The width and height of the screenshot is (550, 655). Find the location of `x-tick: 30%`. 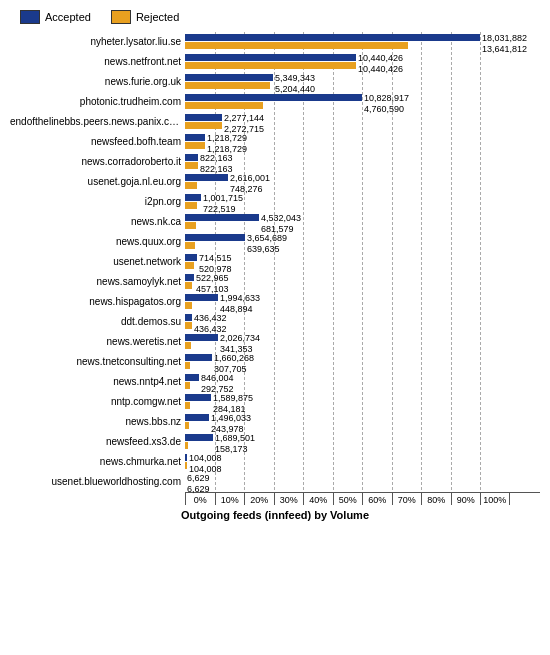

x-tick: 30% is located at coordinates (289, 499).